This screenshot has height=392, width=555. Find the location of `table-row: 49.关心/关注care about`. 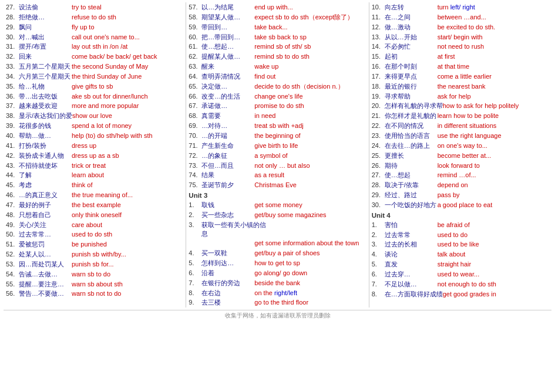

table-row: 49.关心/关注care about is located at coordinates (95, 225).